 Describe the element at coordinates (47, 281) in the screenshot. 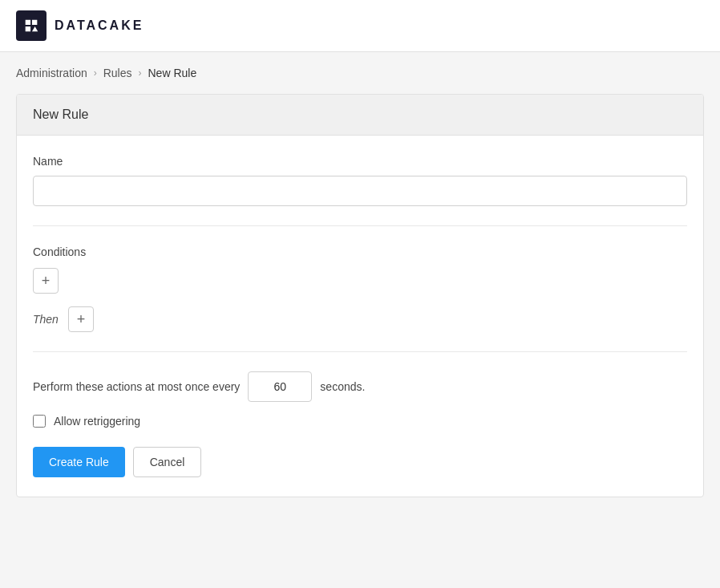

I see `add-condition-icon: +` at that location.